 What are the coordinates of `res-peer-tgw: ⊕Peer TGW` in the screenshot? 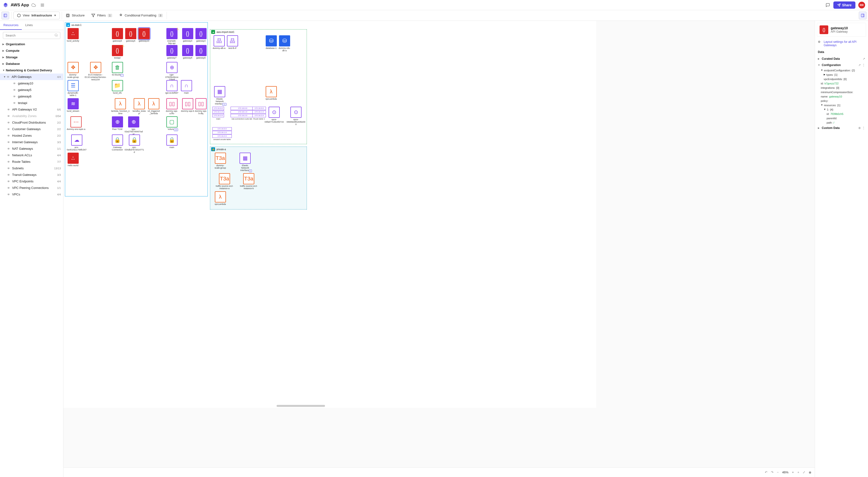 It's located at (117, 124).